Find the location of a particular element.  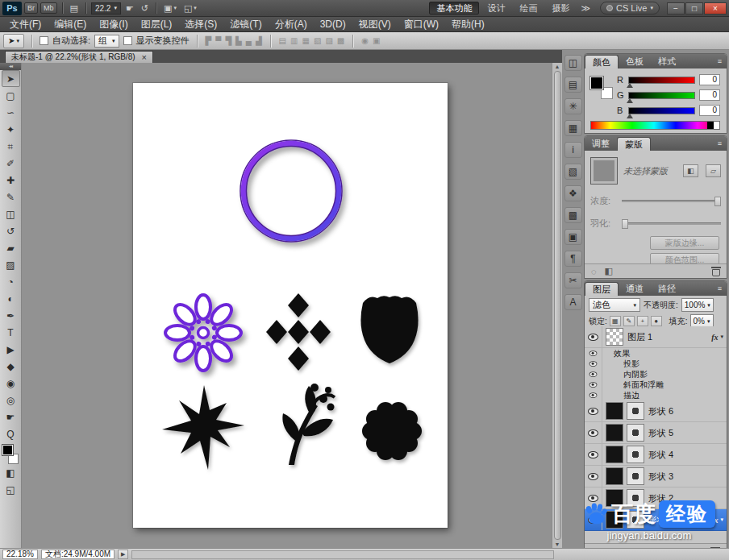

paragraph-icon: ¶ is located at coordinates (573, 259).